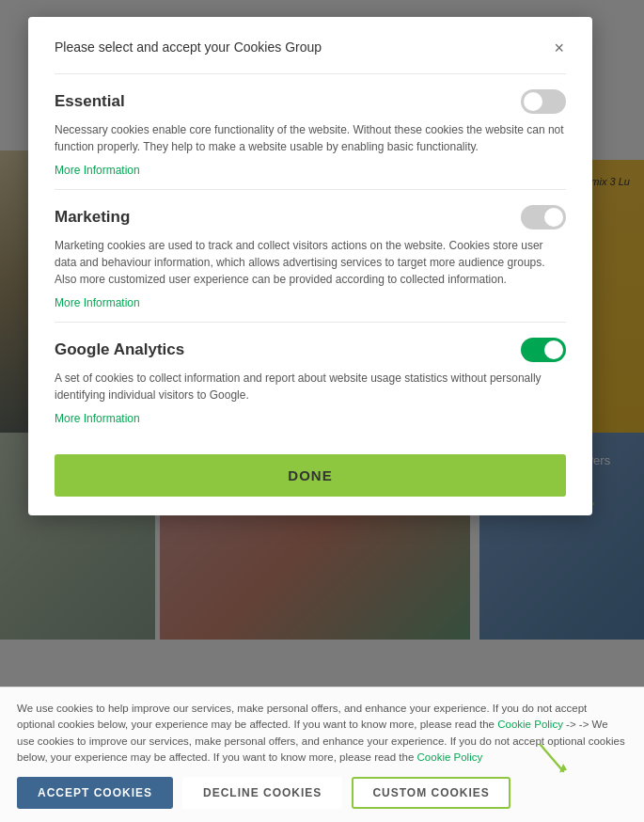 The width and height of the screenshot is (644, 822). I want to click on modal-header: Please select and accept your Cookies Gr…, so click(310, 48).